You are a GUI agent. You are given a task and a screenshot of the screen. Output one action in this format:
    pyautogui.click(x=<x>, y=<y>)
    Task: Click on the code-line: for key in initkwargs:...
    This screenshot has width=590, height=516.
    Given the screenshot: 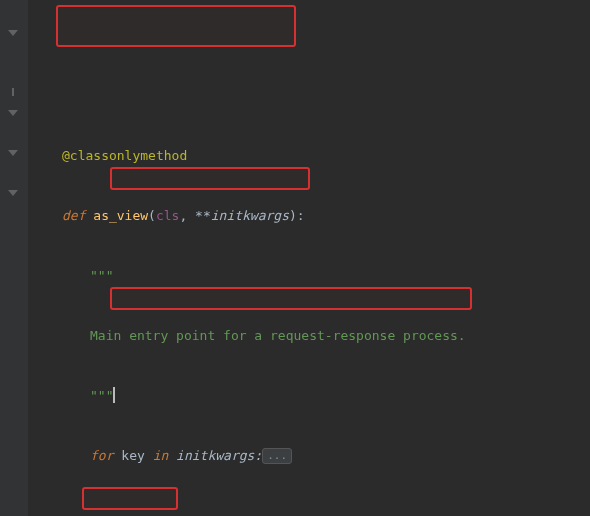 What is the action you would take?
    pyautogui.click(x=312, y=456)
    